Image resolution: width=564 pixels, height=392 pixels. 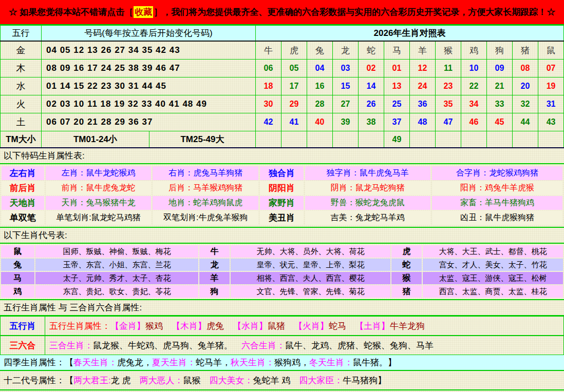 What do you see at coordinates (269, 50) in the screenshot?
I see `zodiac-column-header: 牛` at bounding box center [269, 50].